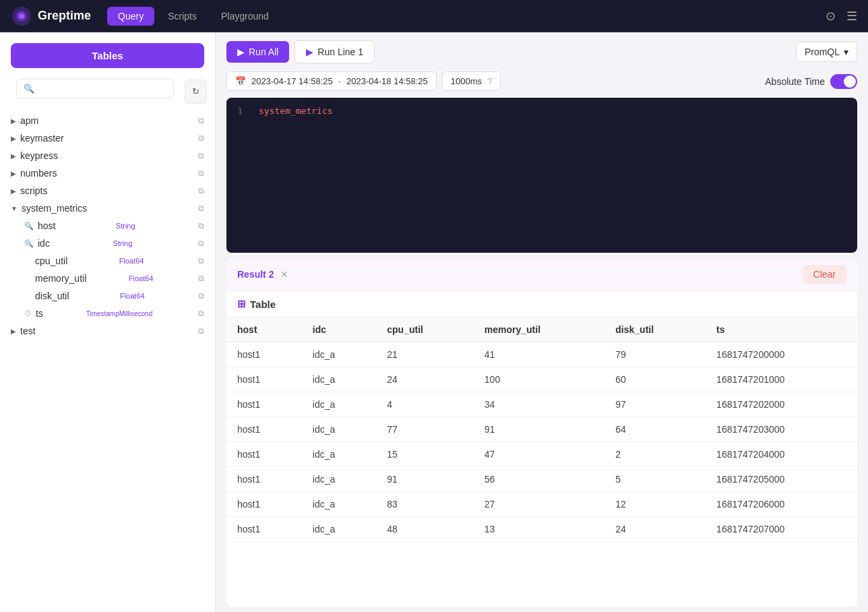  What do you see at coordinates (284, 274) in the screenshot?
I see `result-close-button: ✕` at bounding box center [284, 274].